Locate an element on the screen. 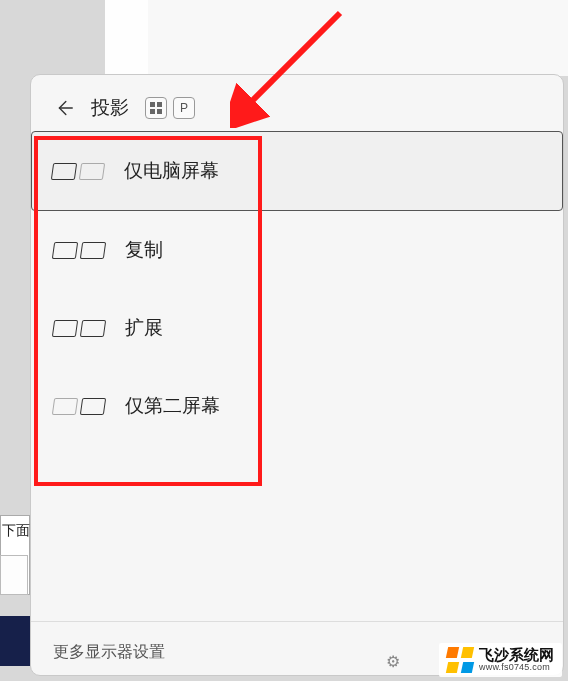  background-dark-bar is located at coordinates (15, 641).